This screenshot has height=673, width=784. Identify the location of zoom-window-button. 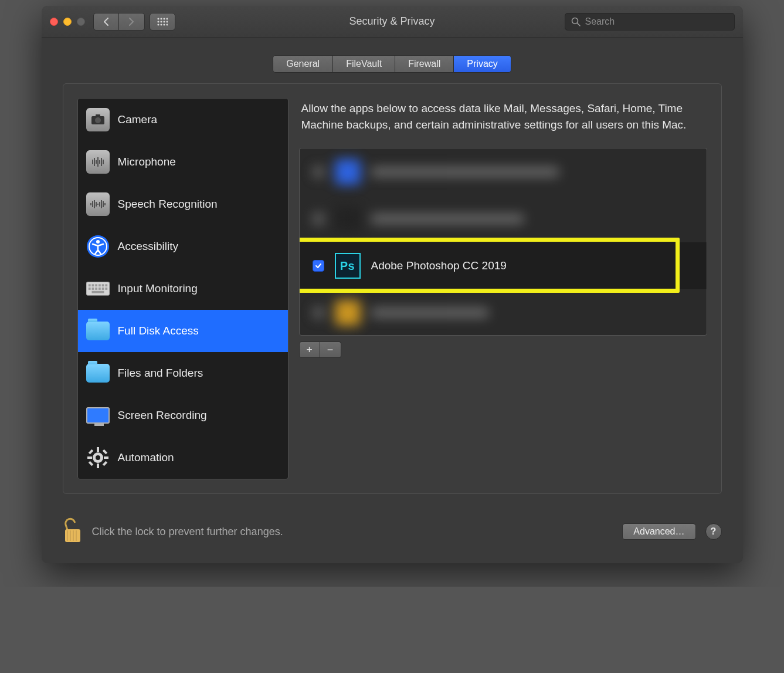
(81, 22).